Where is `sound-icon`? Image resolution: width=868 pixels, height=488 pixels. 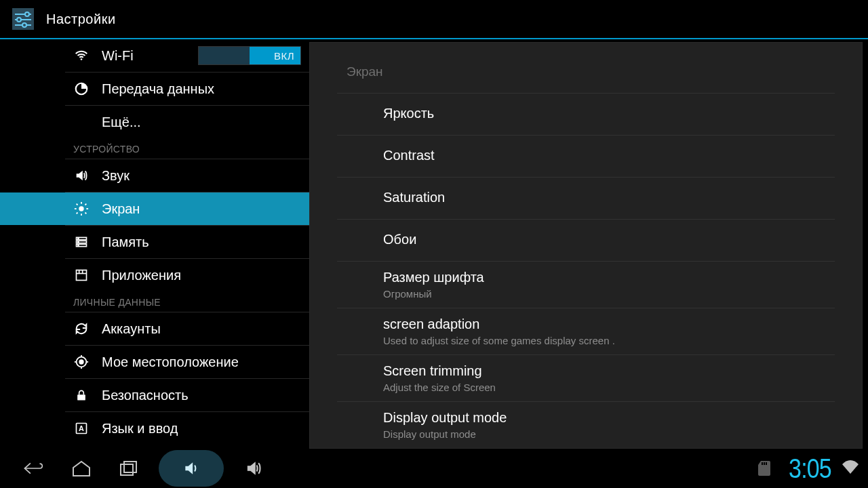
sound-icon is located at coordinates (81, 176).